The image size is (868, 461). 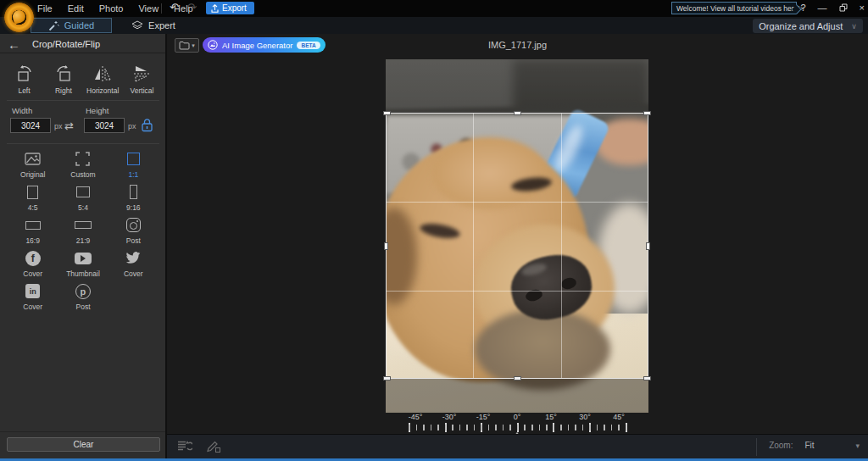 What do you see at coordinates (104, 125) in the screenshot?
I see `height-input` at bounding box center [104, 125].